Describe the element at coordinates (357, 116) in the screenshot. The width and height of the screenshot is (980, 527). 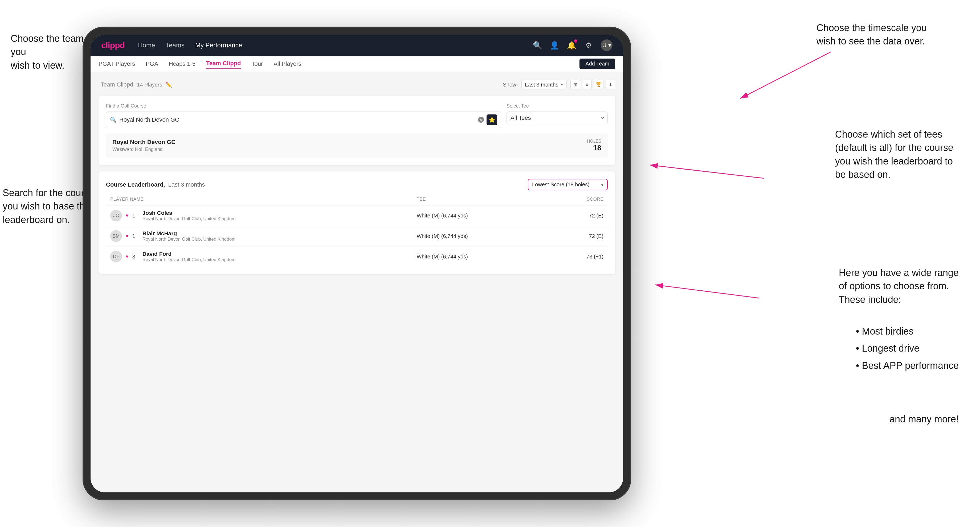
I see `search-row: Find a Golf Course 🔍 ✕ ⭐ Select Tee` at that location.